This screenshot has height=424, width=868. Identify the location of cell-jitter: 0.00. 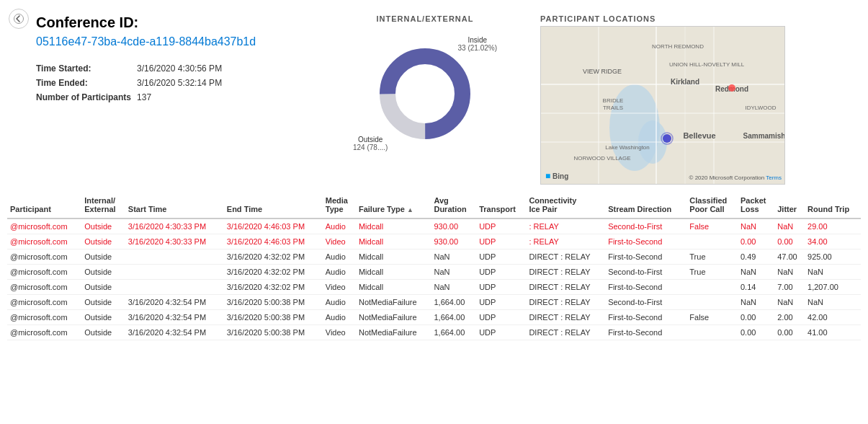
(789, 333).